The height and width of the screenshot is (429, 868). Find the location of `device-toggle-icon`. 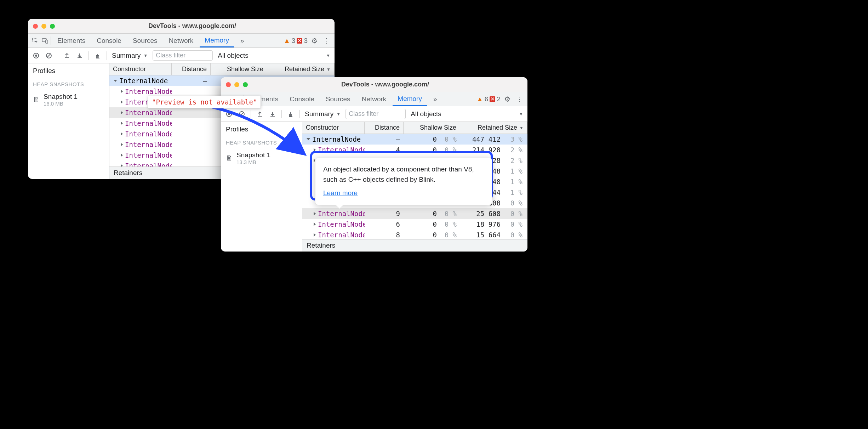

device-toggle-icon is located at coordinates (45, 41).